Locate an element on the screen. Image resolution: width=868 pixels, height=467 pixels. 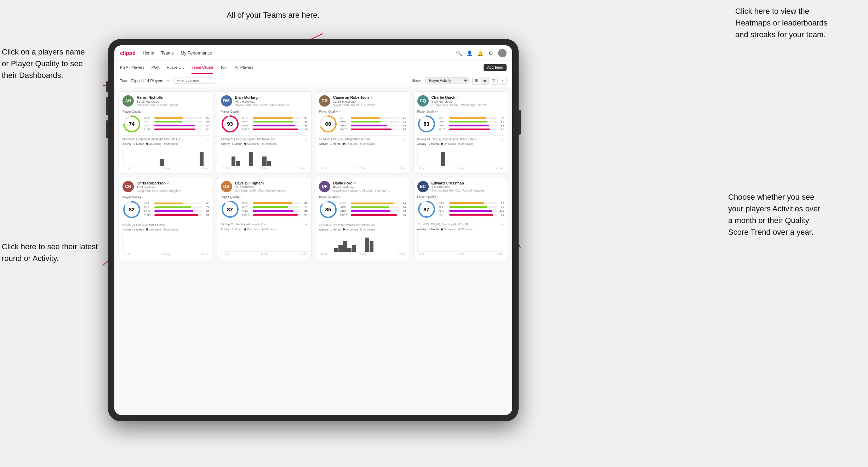
quality-circle: 74 is located at coordinates (132, 124).